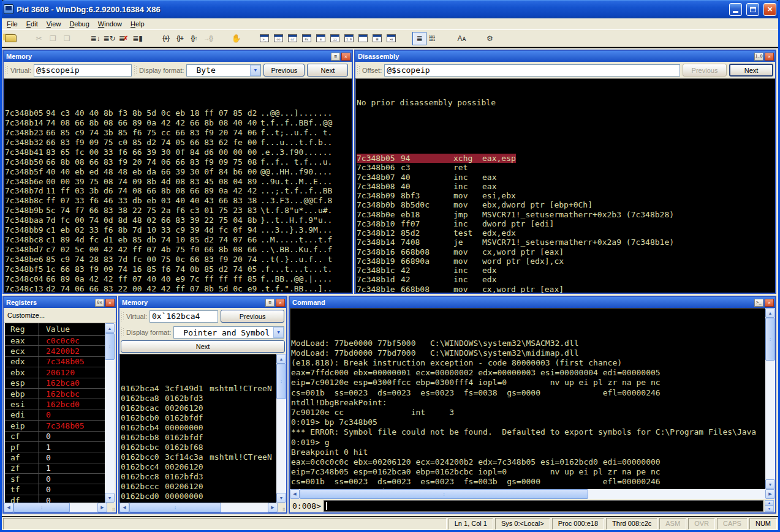  Describe the element at coordinates (759, 302) in the screenshot. I see `command-dock-icon: >_` at that location.